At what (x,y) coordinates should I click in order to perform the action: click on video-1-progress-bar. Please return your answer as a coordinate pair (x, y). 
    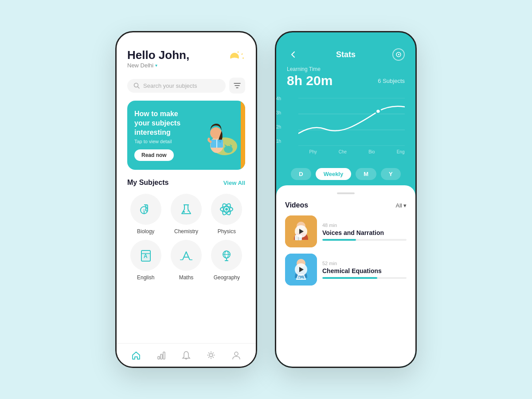
    Looking at the image, I should click on (364, 240).